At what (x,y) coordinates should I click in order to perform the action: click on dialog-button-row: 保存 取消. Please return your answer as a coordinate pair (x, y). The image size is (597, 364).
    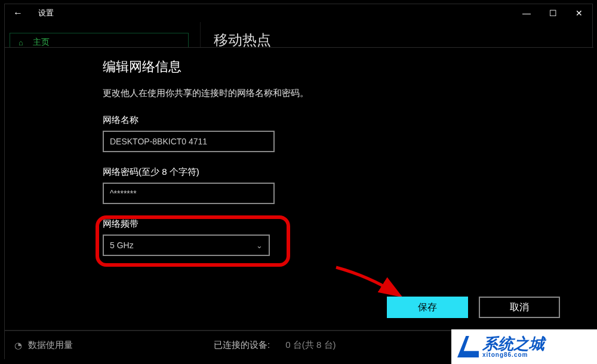
    Looking at the image, I should click on (473, 307).